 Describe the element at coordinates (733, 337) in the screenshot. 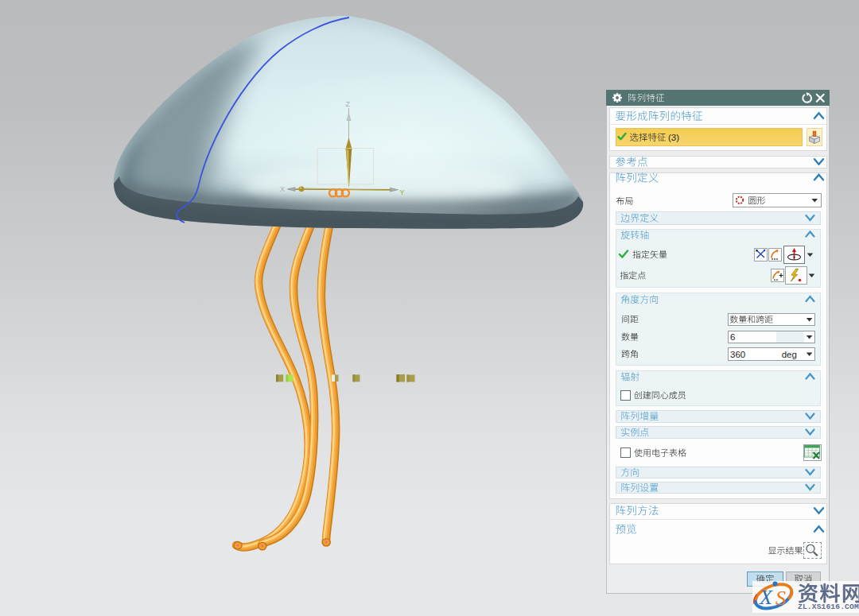

I see `svg-text: 6` at that location.